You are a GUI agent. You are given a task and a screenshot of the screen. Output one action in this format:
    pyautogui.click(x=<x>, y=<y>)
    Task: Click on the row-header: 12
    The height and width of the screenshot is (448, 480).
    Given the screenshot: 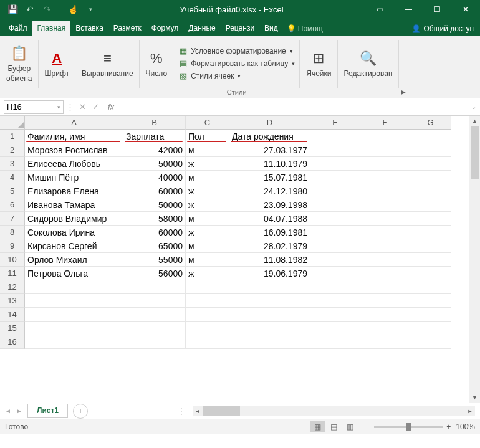 What is the action you would take?
    pyautogui.click(x=12, y=287)
    